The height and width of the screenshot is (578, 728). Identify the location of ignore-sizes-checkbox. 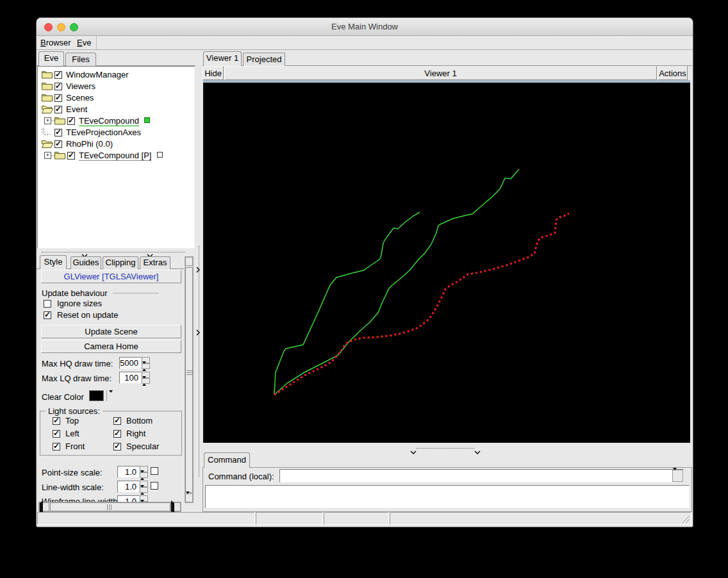
(47, 304).